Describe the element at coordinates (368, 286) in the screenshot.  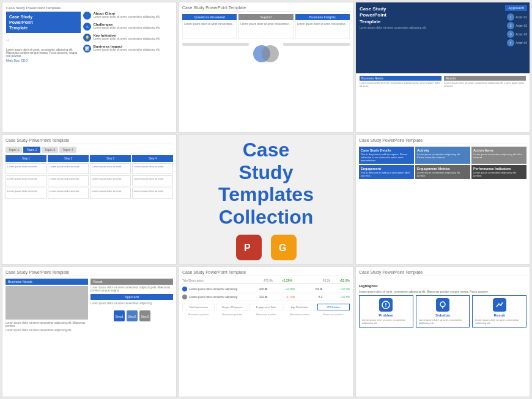
I see `slide-9-highlights-label: Highlights:` at that location.